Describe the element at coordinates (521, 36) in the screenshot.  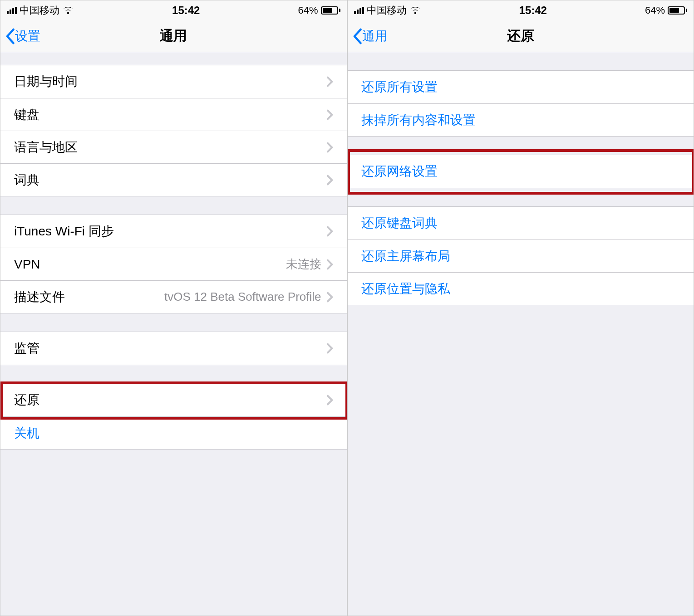
I see `page-title: 还原` at that location.